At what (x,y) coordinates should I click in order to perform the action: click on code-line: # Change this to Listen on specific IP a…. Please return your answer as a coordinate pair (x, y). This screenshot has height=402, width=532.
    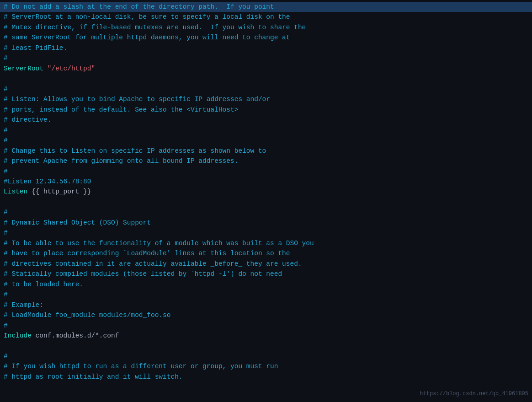
    Looking at the image, I should click on (266, 151).